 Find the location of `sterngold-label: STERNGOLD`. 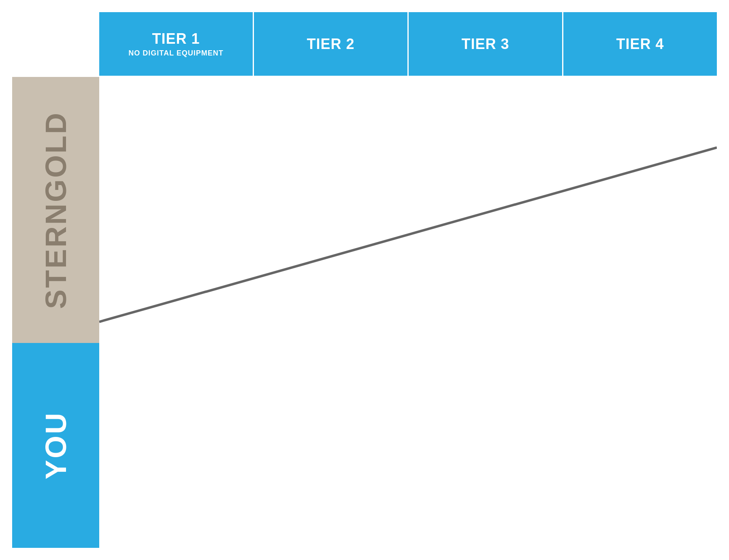

sterngold-label: STERNGOLD is located at coordinates (56, 210).